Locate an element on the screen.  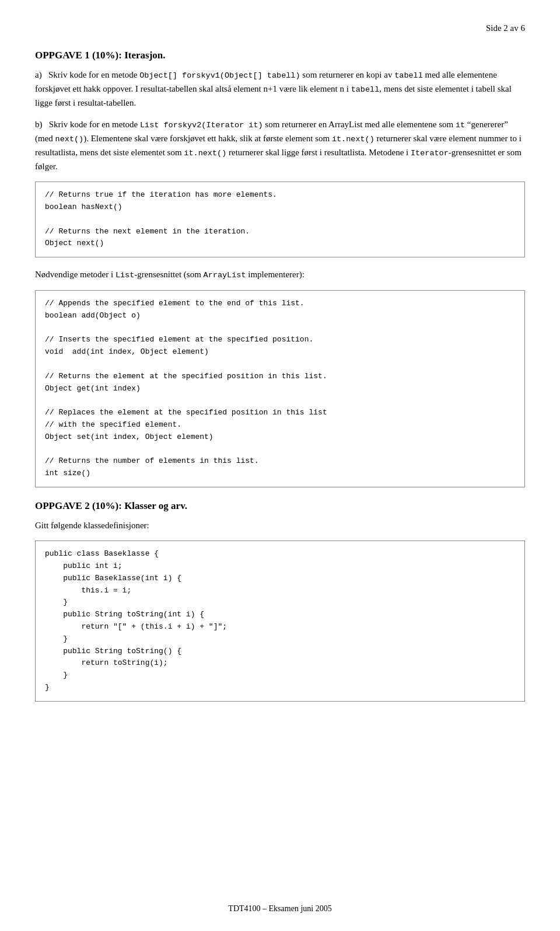
part-b-text4: ). Elementene skal være forskjøvet ett h… is located at coordinates (208, 138).